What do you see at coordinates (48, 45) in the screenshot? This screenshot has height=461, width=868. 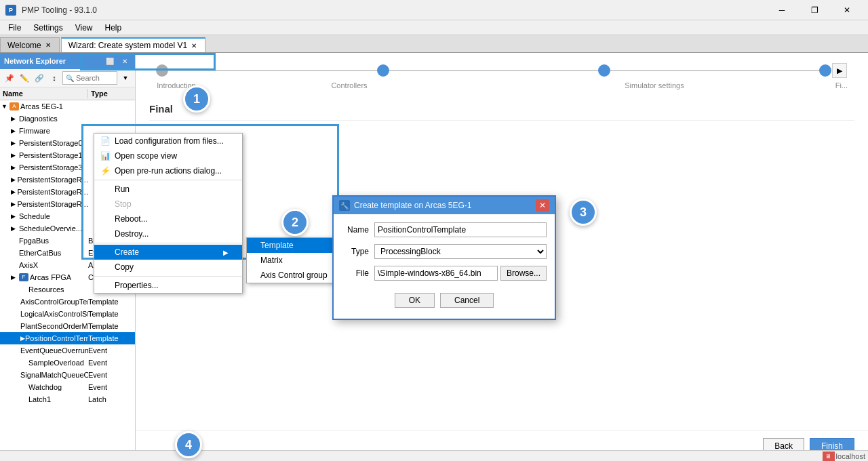 I see `tab-welcome-close: ✕` at bounding box center [48, 45].